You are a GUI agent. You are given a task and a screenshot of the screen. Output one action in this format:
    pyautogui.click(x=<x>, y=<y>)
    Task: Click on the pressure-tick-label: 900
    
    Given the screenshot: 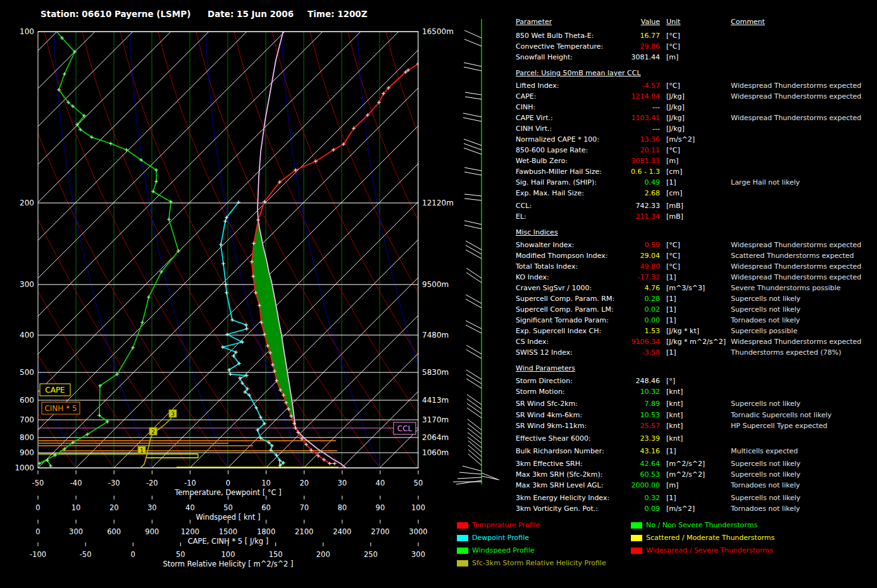 What is the action you would take?
    pyautogui.click(x=27, y=453)
    